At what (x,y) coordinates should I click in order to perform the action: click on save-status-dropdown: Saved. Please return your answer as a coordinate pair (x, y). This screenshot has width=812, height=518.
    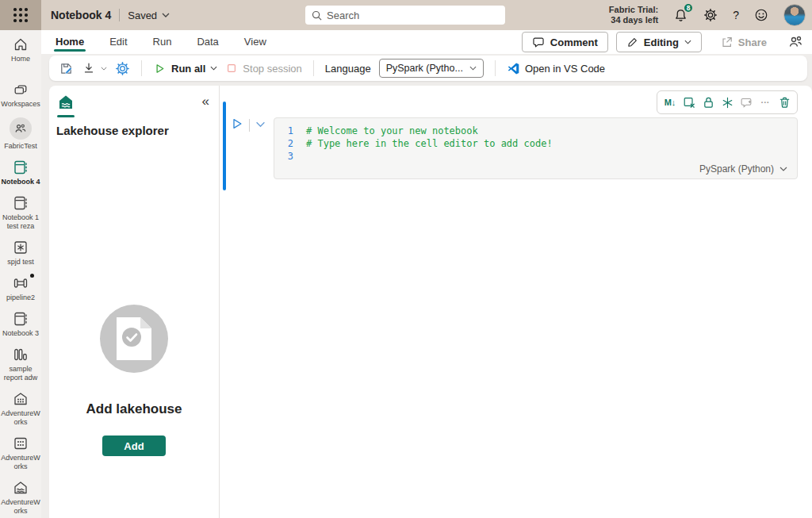
    Looking at the image, I should click on (149, 16).